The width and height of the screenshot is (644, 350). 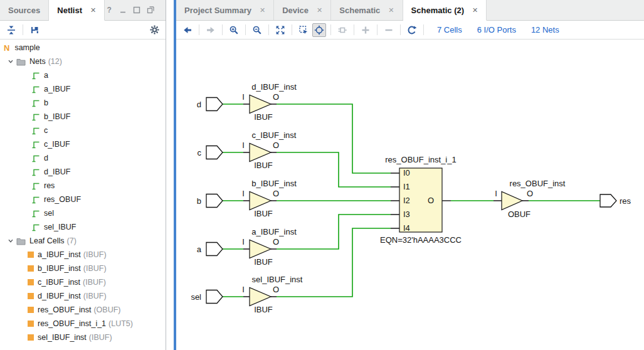 What do you see at coordinates (199, 153) in the screenshot?
I see `port-label: c` at bounding box center [199, 153].